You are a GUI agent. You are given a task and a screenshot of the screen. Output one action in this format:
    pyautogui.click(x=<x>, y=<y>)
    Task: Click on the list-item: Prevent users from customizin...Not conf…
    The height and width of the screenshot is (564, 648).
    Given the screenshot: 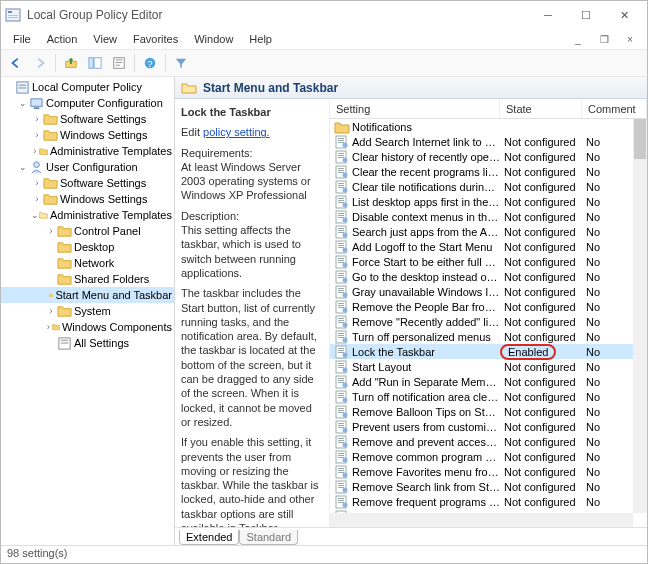 What is the action you would take?
    pyautogui.click(x=488, y=426)
    